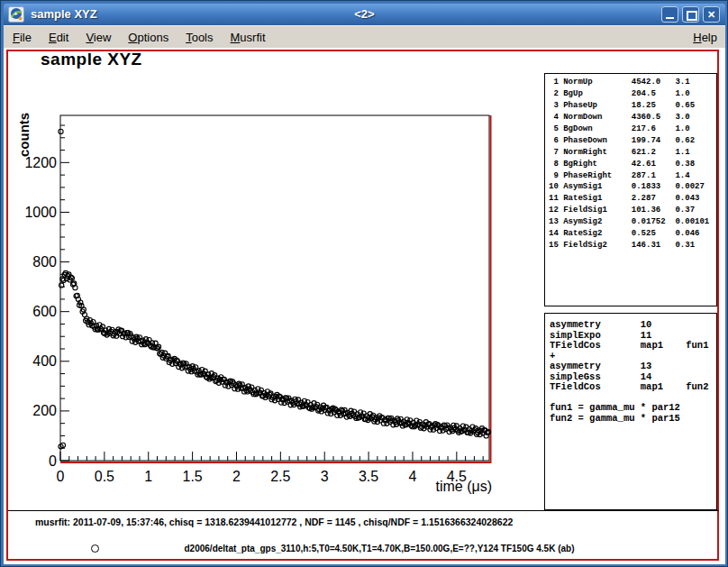 The image size is (728, 567). I want to click on minimize-icon, so click(670, 18).